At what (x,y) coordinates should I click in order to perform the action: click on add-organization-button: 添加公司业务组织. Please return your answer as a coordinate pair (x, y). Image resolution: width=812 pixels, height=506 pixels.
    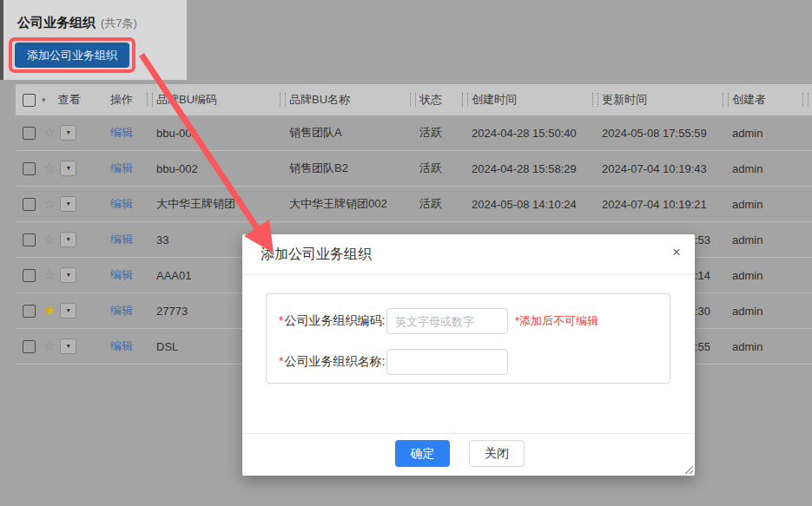
    Looking at the image, I should click on (72, 56).